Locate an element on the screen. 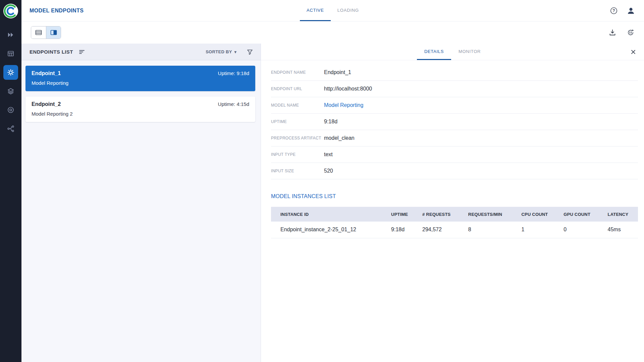 The width and height of the screenshot is (644, 362). table-header-row: INSTANCE ID UPTIME # REQUESTS REQUESTS/M… is located at coordinates (454, 214).